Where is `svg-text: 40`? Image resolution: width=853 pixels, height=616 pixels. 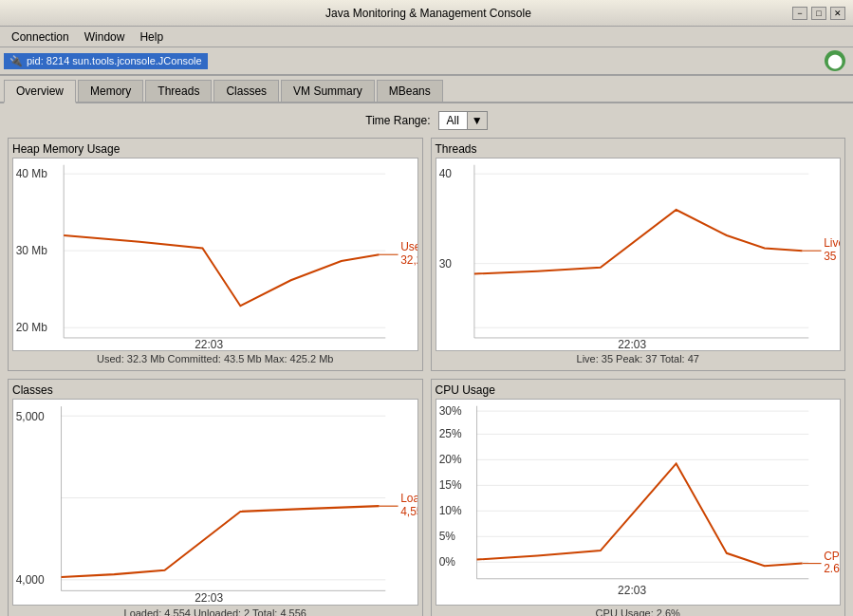
svg-text: 40 is located at coordinates (445, 174).